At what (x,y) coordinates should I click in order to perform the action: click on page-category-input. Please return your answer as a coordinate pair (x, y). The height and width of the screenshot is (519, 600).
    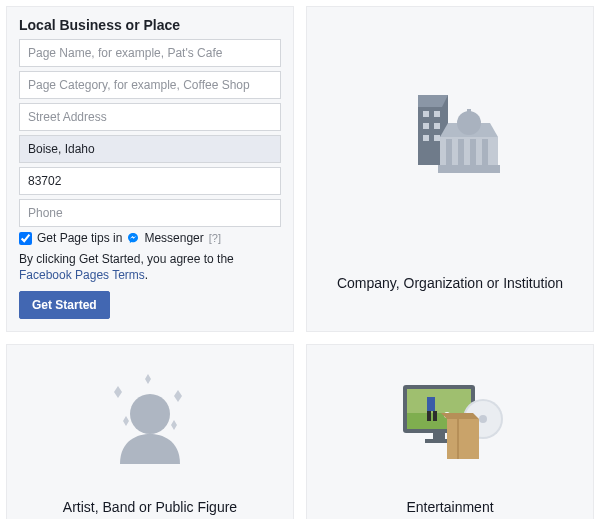
    Looking at the image, I should click on (150, 85).